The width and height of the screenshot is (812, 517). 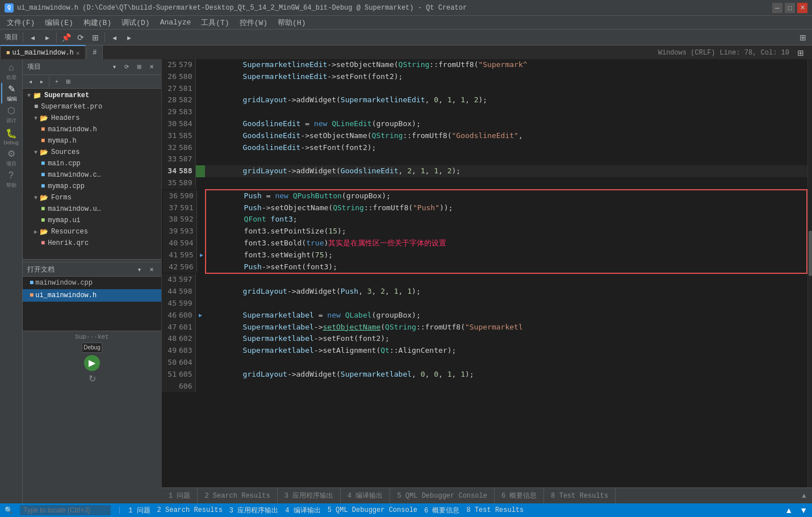 What do you see at coordinates (190, 510) in the screenshot?
I see `statusbar-search: 2 Search Results` at bounding box center [190, 510].